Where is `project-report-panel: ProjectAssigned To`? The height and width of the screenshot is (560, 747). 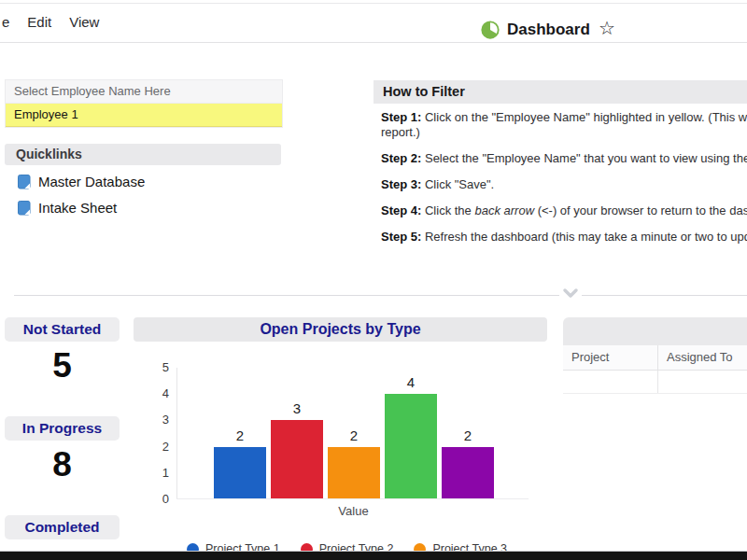 project-report-panel: ProjectAssigned To is located at coordinates (655, 356).